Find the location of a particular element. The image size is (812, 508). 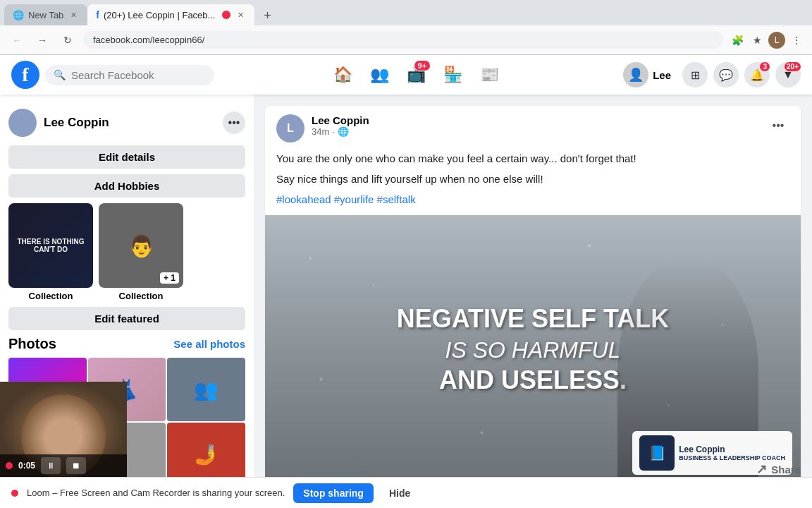

notifications-icon: 🔔 3 is located at coordinates (757, 75).